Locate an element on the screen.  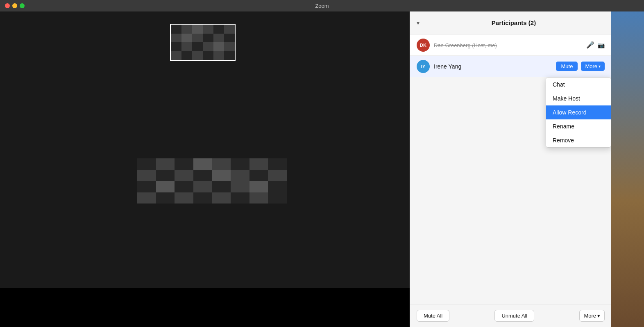
participants-title: Participants (2) is located at coordinates (514, 23).